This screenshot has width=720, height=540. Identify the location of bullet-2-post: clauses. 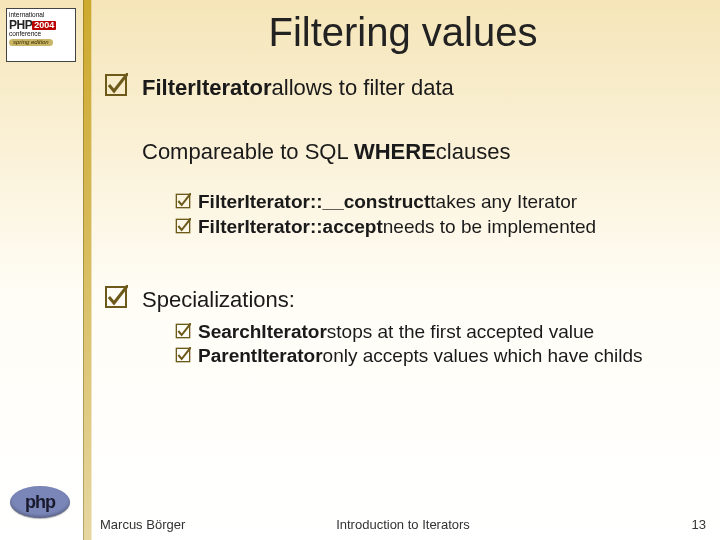
(474, 152).